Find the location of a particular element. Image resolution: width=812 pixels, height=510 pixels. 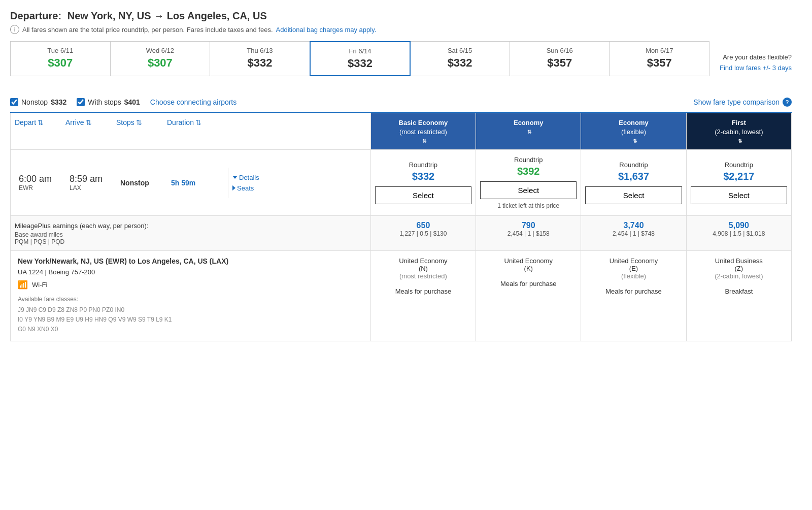

route-text: New York, NY, US → Los Angeles, CA, US is located at coordinates (167, 16).